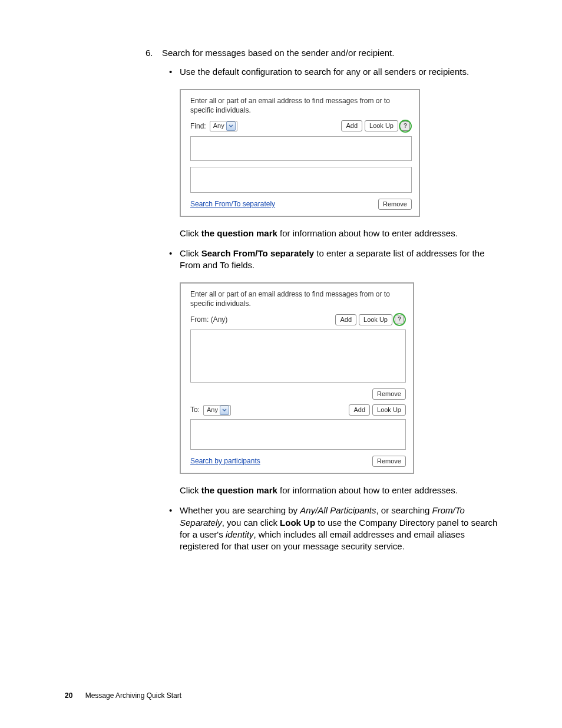  Describe the element at coordinates (332, 528) in the screenshot. I see `sub-bullets-3: • Whether you are searching by Any/All P…` at that location.